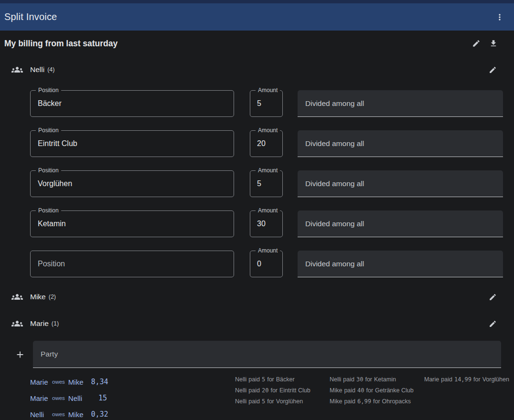  What do you see at coordinates (282, 379) in the screenshot?
I see `payment-line: Nelli paid 5 for Bäcker` at bounding box center [282, 379].